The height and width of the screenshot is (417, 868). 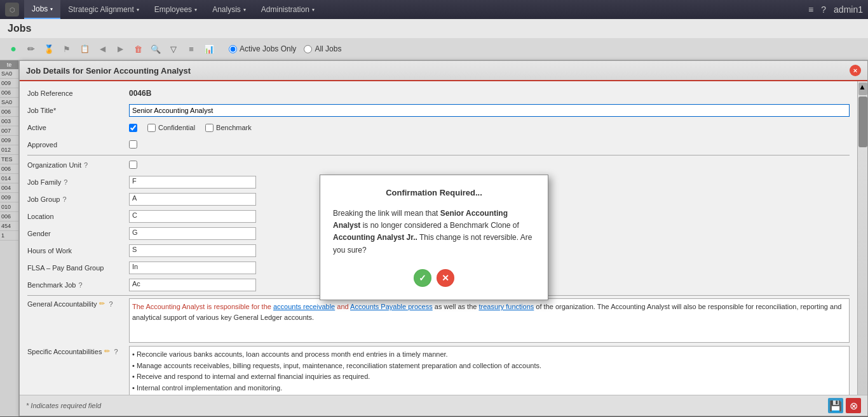 What do you see at coordinates (444, 71) in the screenshot?
I see `job-details-header: Job Details for Senior Accounting Analys…` at bounding box center [444, 71].